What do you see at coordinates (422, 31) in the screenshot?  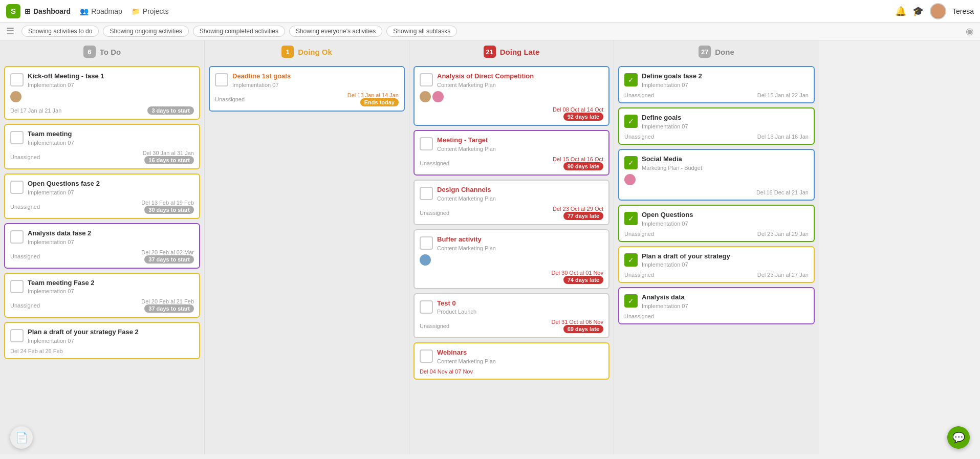 I see `filter-subtasks: Showing all subtasks` at bounding box center [422, 31].